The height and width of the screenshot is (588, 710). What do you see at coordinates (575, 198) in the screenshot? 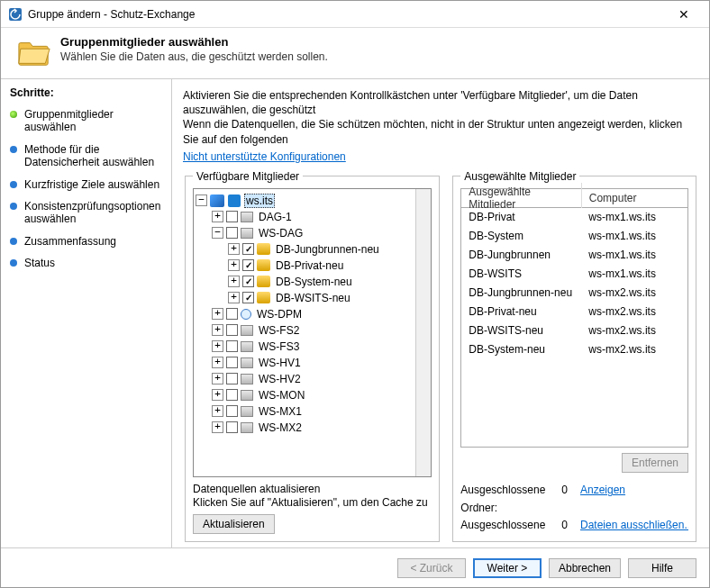
I see `table-header: Ausgewählte Mitglieder Computer` at bounding box center [575, 198].